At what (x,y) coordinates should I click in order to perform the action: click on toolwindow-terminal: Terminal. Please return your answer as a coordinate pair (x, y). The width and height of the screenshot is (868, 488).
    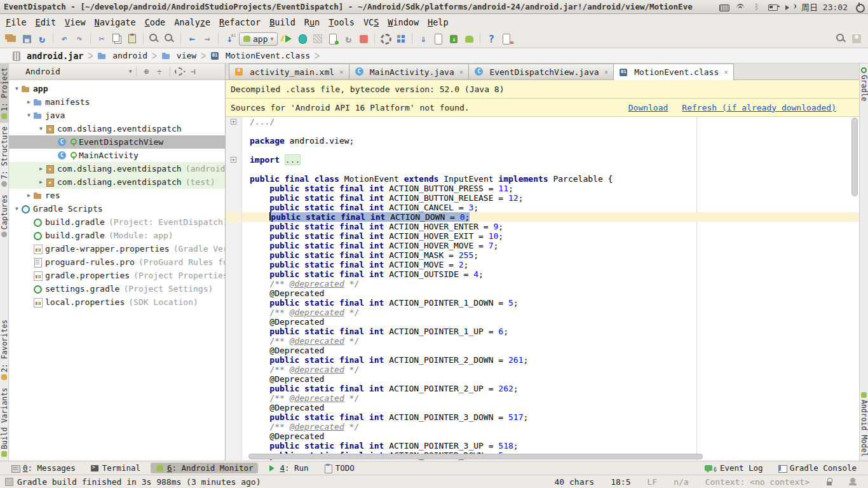
    Looking at the image, I should click on (116, 468).